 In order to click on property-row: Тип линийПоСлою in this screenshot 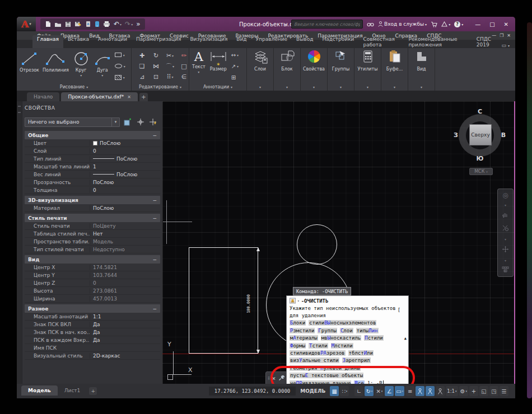, I will do `click(92, 159)`.